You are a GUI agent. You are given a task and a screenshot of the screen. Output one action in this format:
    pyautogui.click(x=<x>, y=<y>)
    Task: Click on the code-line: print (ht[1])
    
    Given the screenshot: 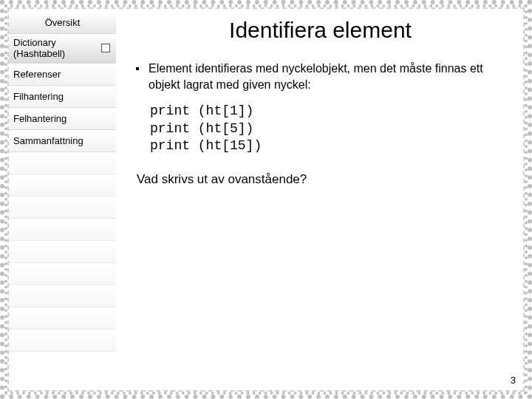 What is the action you would take?
    pyautogui.click(x=202, y=111)
    